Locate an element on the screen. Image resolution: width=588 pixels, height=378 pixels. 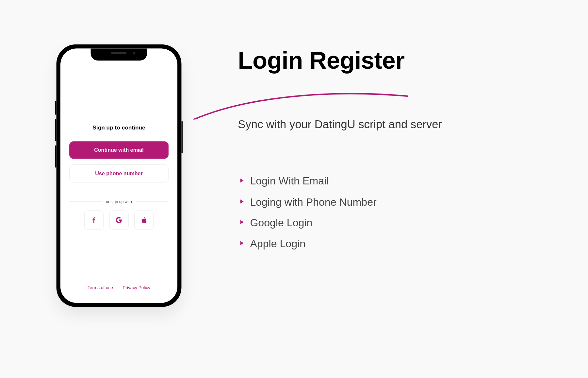
google-icon is located at coordinates (119, 220).